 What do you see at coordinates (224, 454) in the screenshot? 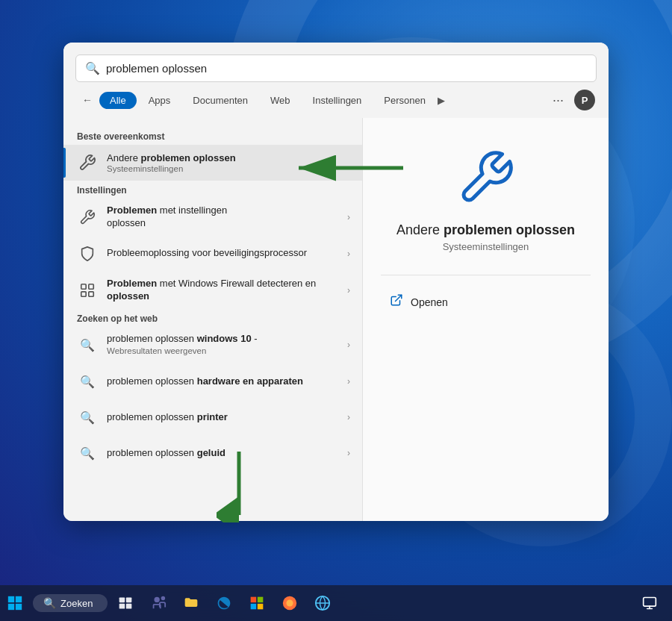
I see `result-web-geluid-title: problemen oplossen geluid` at bounding box center [224, 454].